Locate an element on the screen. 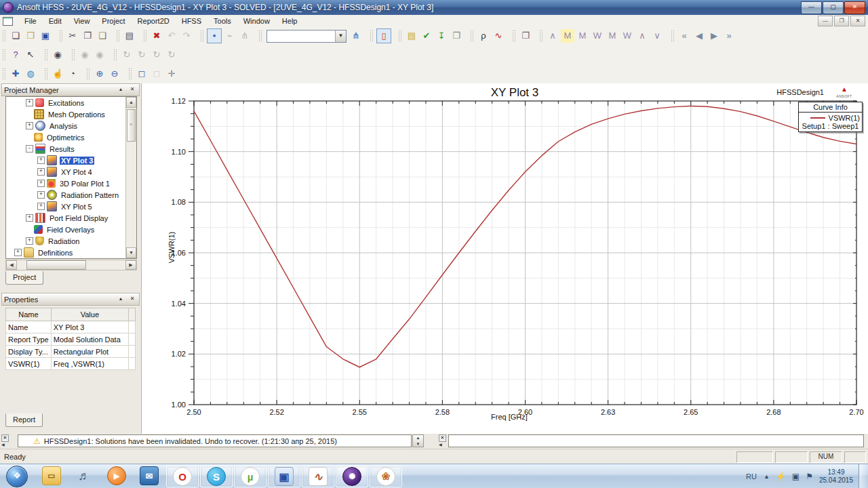  menu-window: Window is located at coordinates (256, 21).